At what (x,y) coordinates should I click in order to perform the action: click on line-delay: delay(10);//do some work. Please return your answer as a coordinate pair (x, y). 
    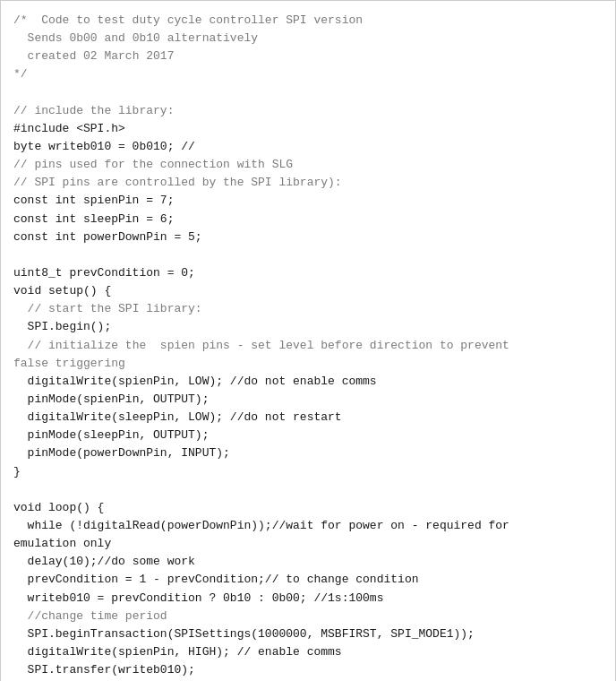
    Looking at the image, I should click on (104, 561).